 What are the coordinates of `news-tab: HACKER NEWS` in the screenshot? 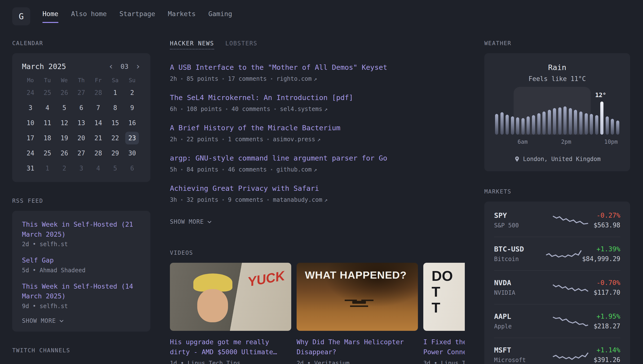 It's located at (192, 45).